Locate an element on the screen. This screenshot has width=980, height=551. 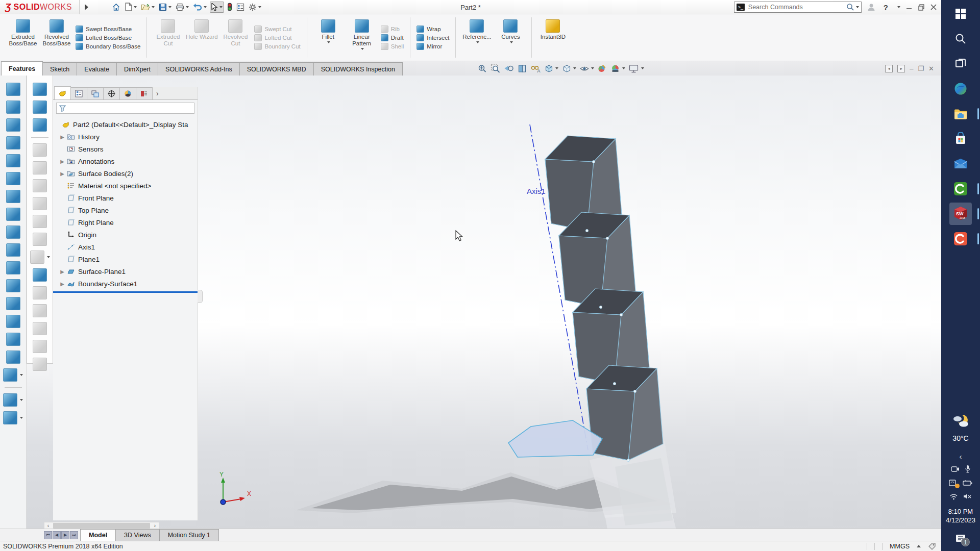
ribbon-button-revolved-boss-base: Revolved Boss/Base is located at coordinates (57, 38).